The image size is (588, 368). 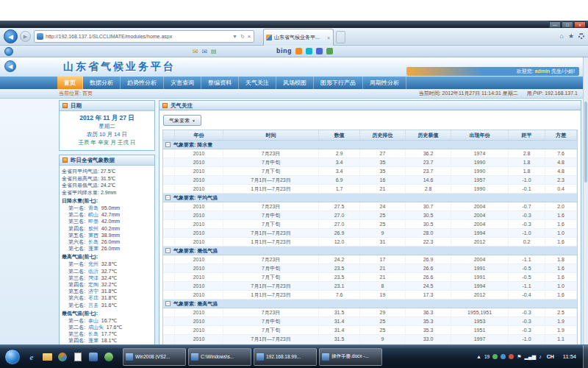 What do you see at coordinates (182, 82) in the screenshot?
I see `nav-item: 灾害查询` at bounding box center [182, 82].